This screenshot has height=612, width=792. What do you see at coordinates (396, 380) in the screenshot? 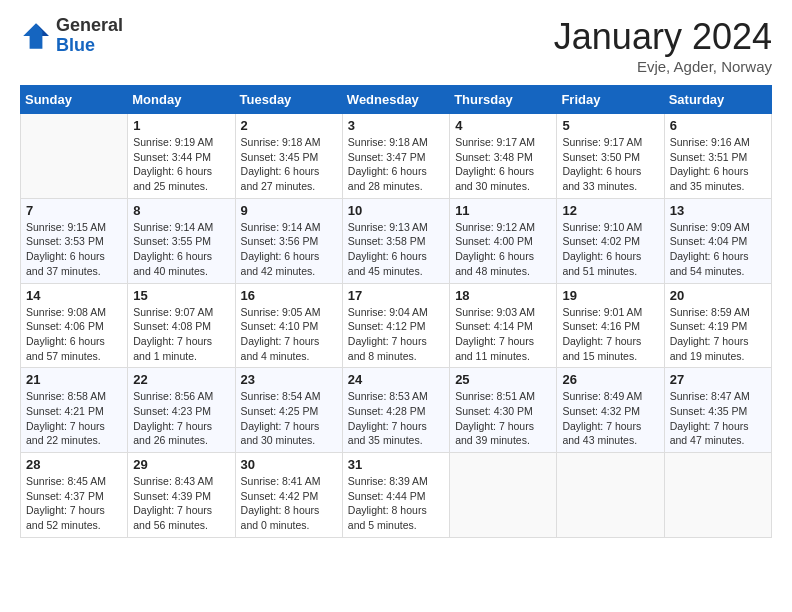
I see `day-number: 24` at bounding box center [396, 380].